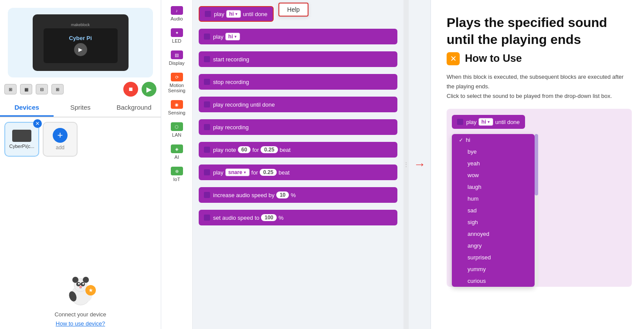 The width and height of the screenshot is (644, 329). Describe the element at coordinates (268, 172) in the screenshot. I see `block-play-snare-val2: 0.25` at that location.